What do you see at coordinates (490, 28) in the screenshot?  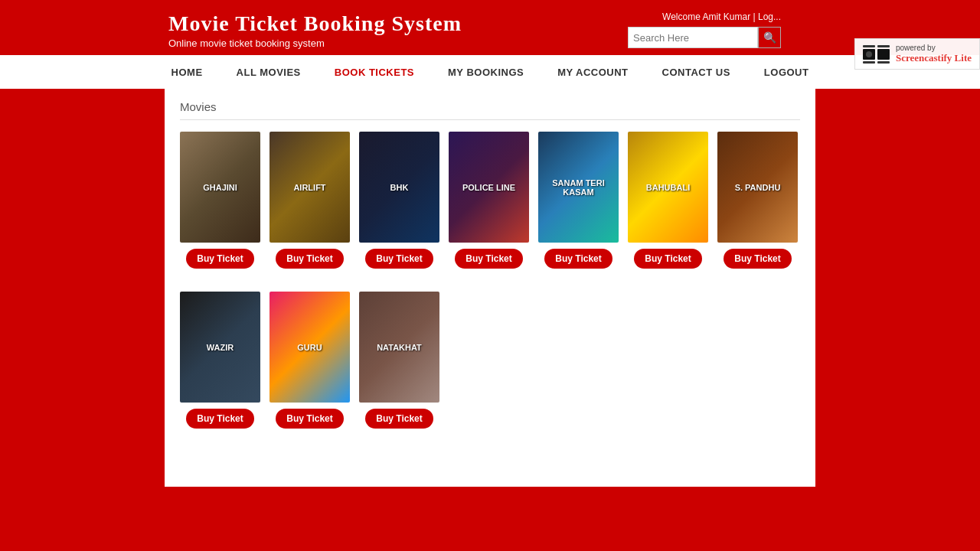 I see `top-bar: Movie Ticket Booking System Online movie…` at bounding box center [490, 28].